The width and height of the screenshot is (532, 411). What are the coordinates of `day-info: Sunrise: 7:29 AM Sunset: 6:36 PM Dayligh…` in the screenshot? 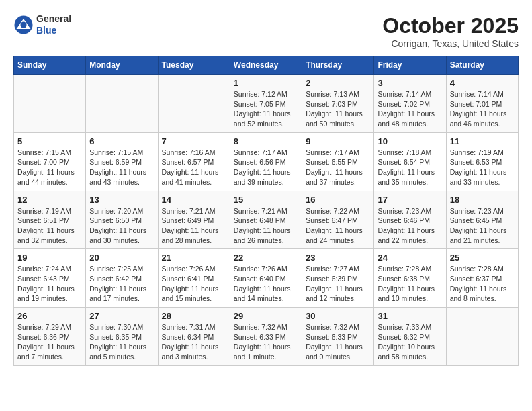 It's located at (50, 342).